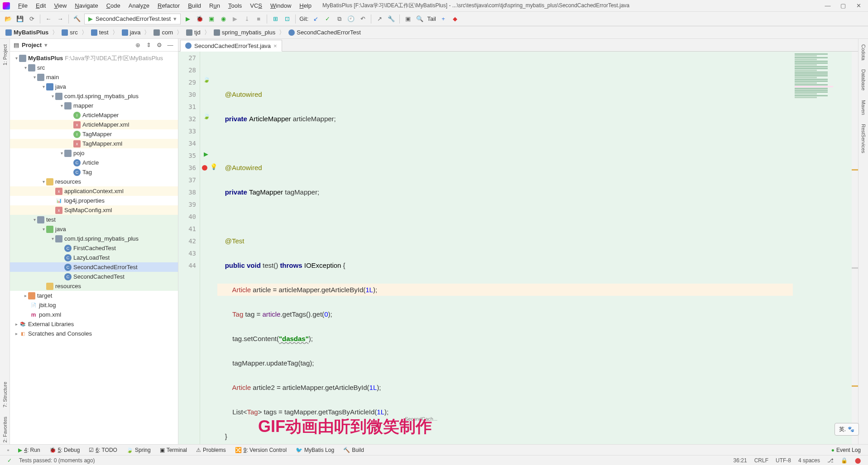 Image resolution: width=868 pixels, height=465 pixels. I want to click on menu-build: Build, so click(195, 5).